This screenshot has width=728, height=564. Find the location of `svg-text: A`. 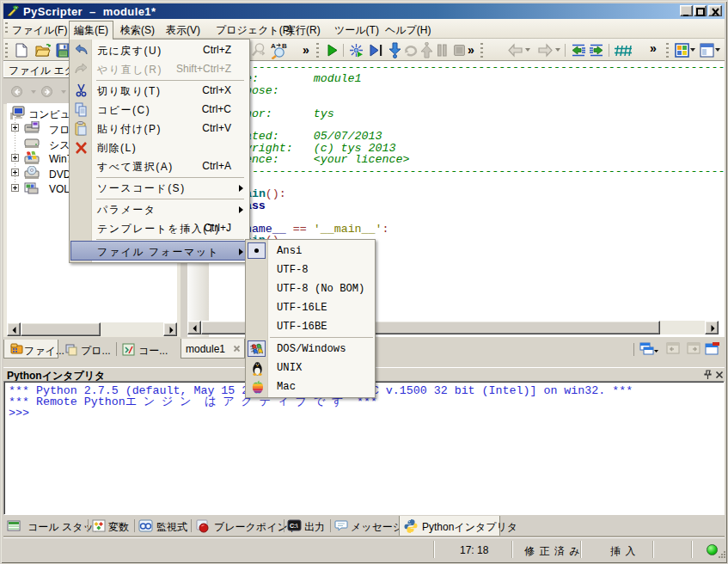

svg-text: A is located at coordinates (273, 46).